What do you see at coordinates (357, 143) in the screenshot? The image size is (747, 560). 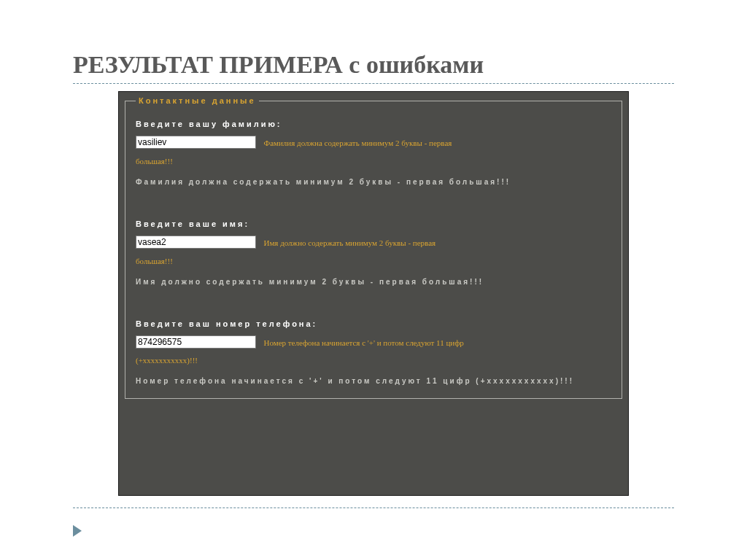 I see `surname-error-inline: Фамилия должна содержать минимум 2 буквы…` at bounding box center [357, 143].